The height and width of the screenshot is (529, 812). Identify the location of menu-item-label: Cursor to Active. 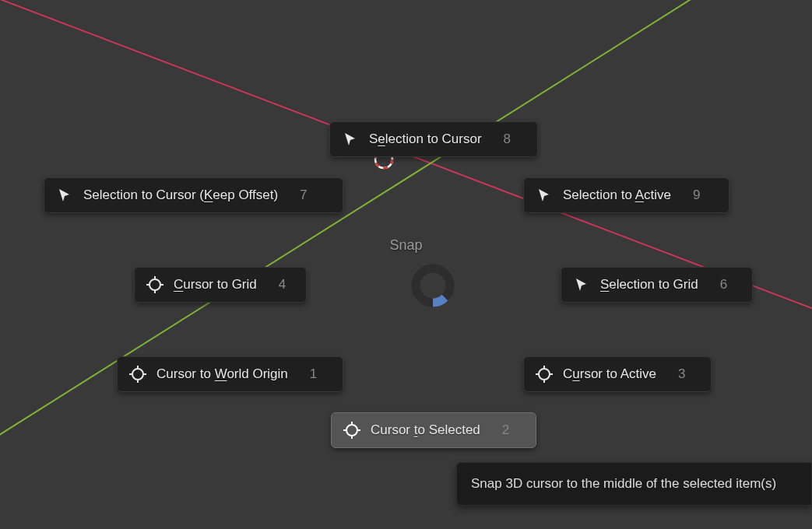
(610, 374).